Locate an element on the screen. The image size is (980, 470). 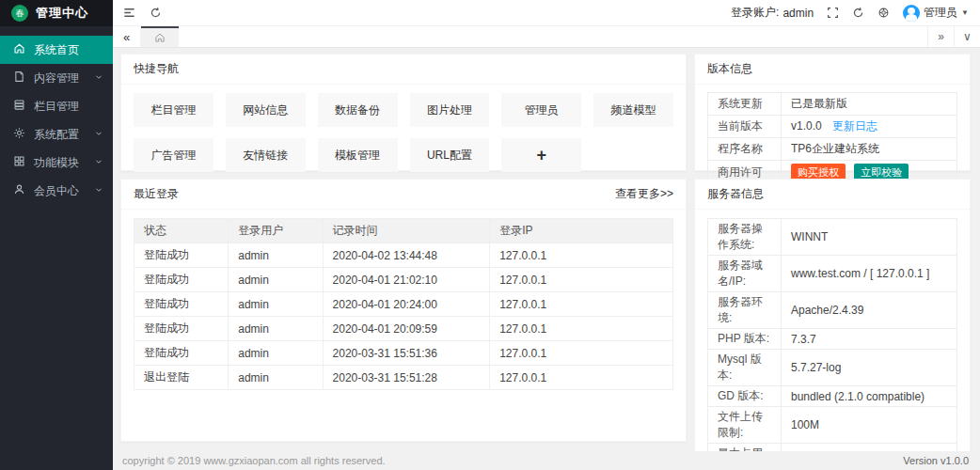
app-title: 管理中心 is located at coordinates (62, 13).